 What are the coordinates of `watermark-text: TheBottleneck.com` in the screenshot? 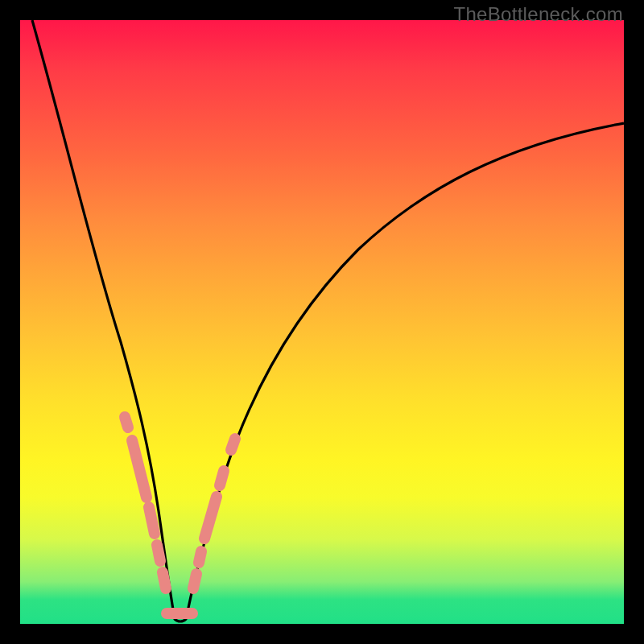 It's located at (538, 14).